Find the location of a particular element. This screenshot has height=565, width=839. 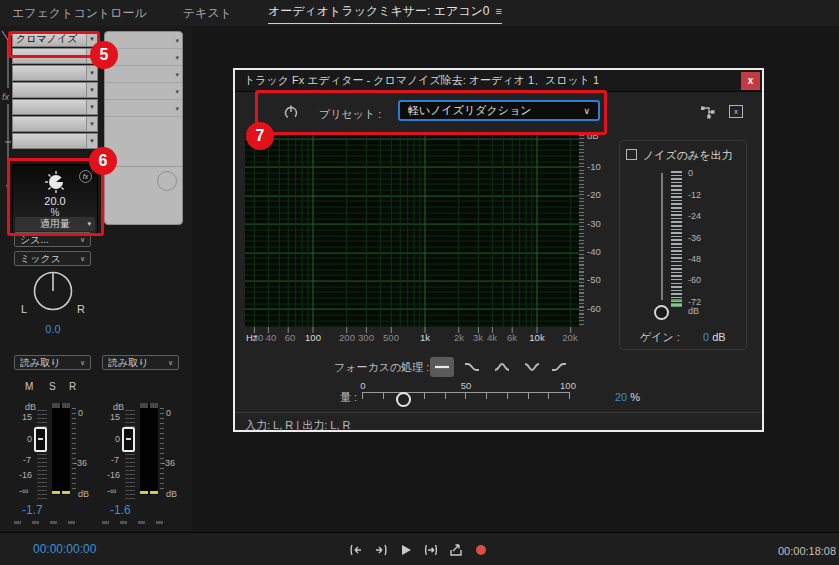

volume-db-value: -1.6 is located at coordinates (120, 510).